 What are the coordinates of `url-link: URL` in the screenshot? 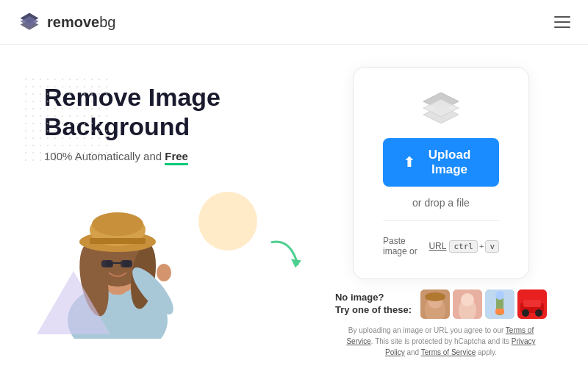 It's located at (437, 246).